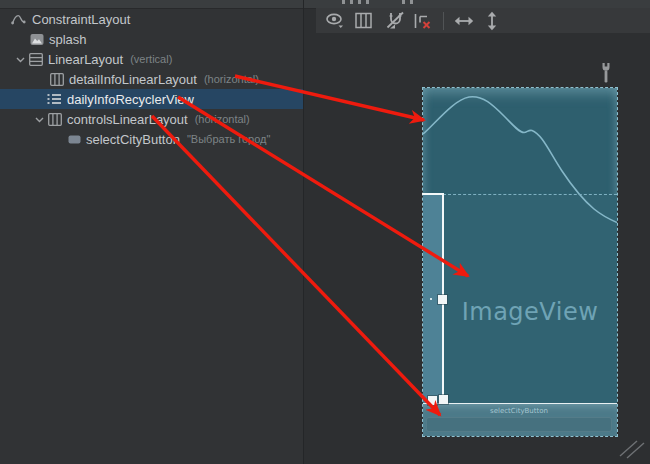 The width and height of the screenshot is (650, 464). Describe the element at coordinates (431, 299) in the screenshot. I see `anchor-dot` at that location.